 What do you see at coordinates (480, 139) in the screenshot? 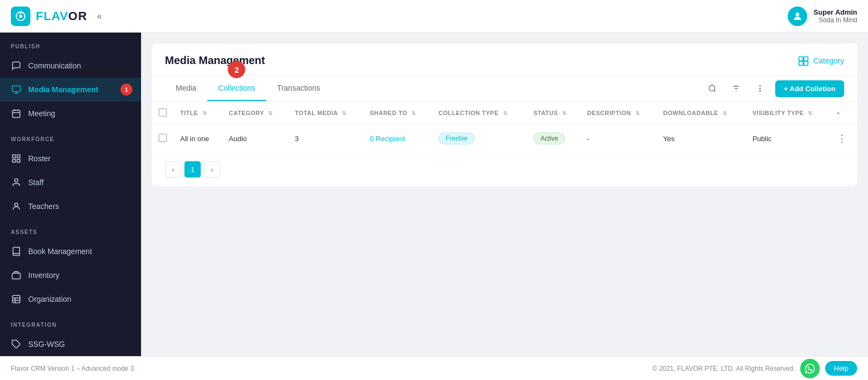
I see `row-collection-type: Freebie` at bounding box center [480, 139].